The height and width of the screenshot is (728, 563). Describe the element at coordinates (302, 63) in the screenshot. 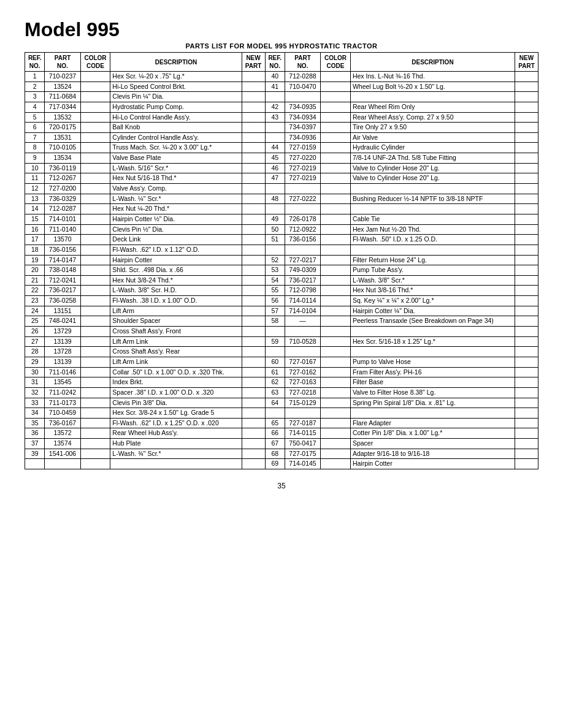

I see `header-part-no2: PARTNO.` at that location.